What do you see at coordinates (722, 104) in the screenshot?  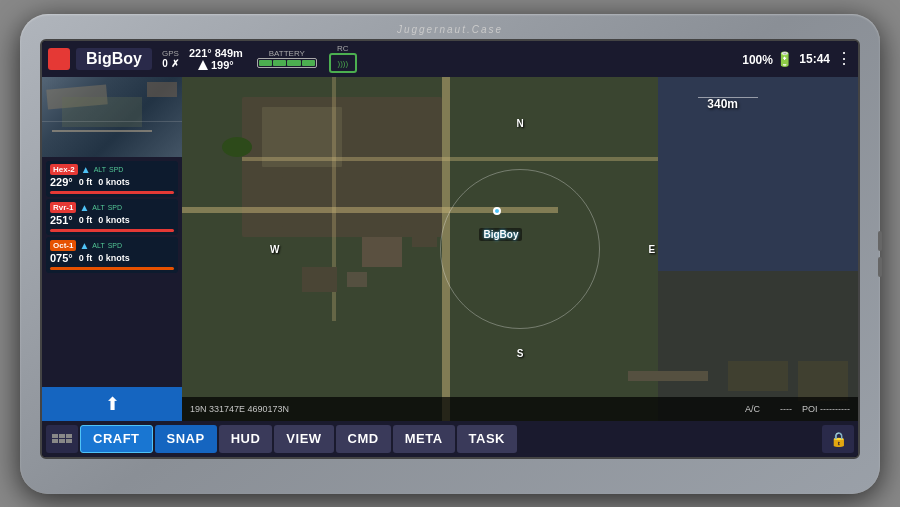 I see `distance-label: 340m` at bounding box center [722, 104].